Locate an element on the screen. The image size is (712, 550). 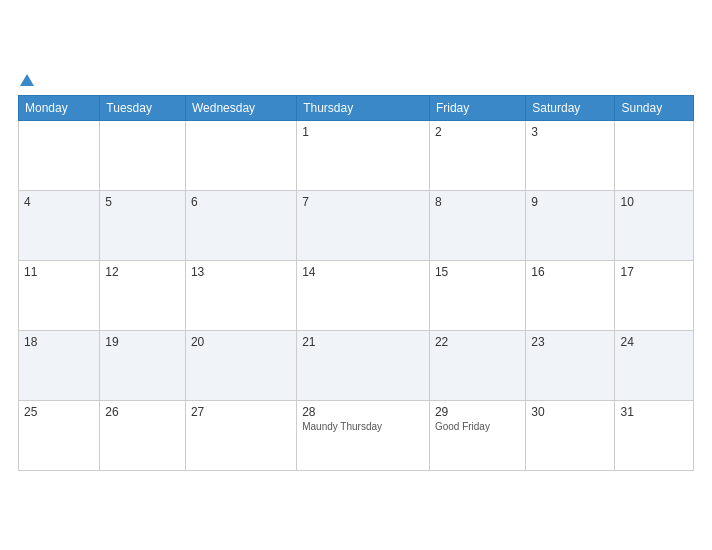
calendar-cell: 16 is located at coordinates (570, 295).